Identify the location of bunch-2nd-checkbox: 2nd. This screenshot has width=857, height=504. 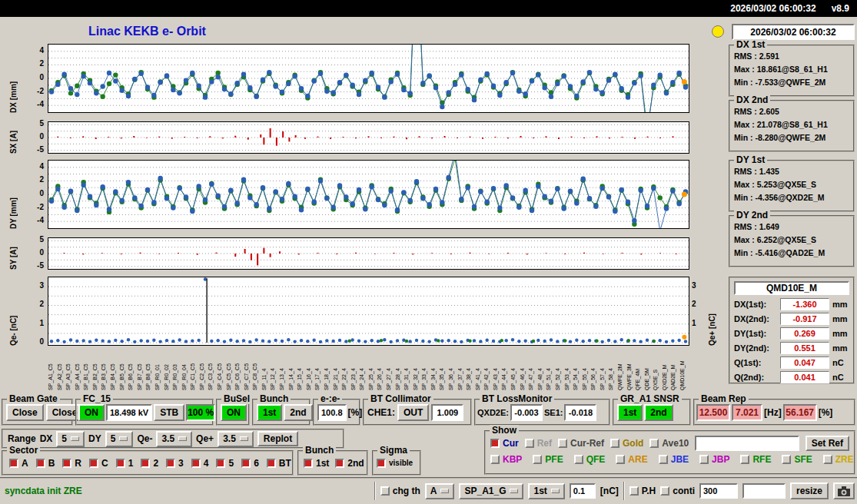
(349, 463).